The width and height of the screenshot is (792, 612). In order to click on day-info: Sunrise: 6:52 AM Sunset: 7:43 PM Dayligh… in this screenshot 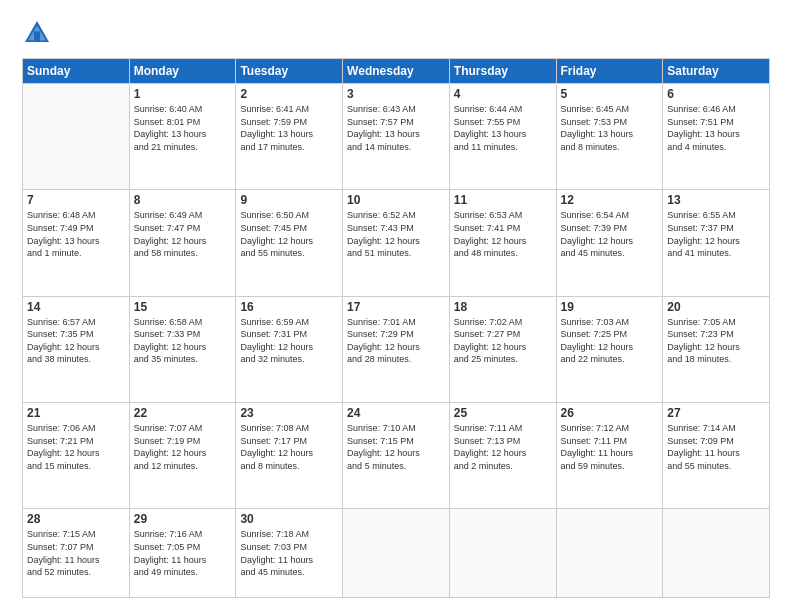, I will do `click(396, 234)`.